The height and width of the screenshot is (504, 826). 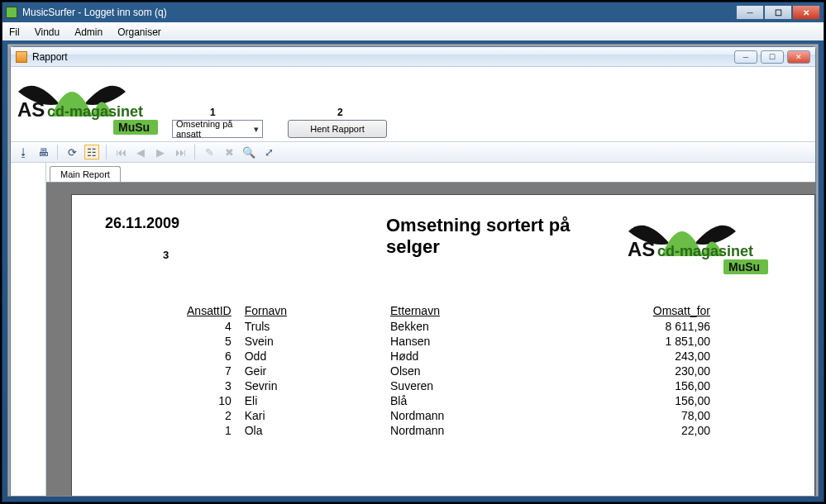 I want to click on menu-vindu: Vindu, so click(x=47, y=32).